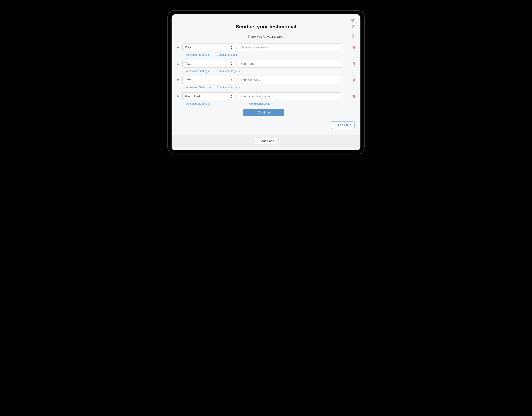 This screenshot has height=416, width=532. Describe the element at coordinates (209, 48) in the screenshot. I see `field-type-select: Date` at that location.